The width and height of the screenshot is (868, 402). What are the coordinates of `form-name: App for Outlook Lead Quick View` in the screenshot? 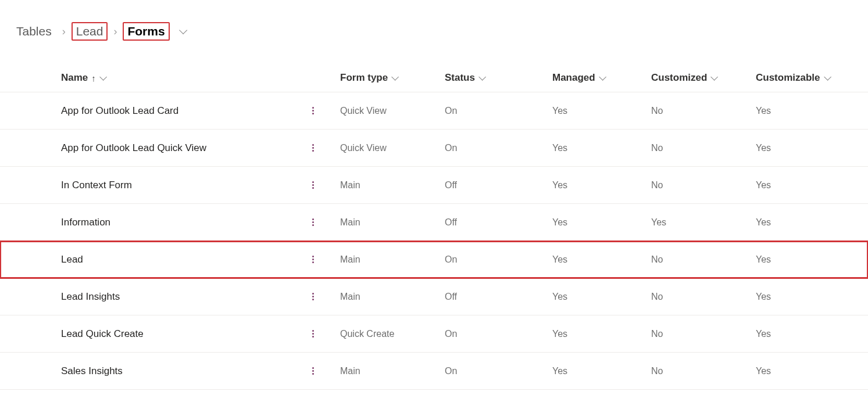 It's located at (134, 148).